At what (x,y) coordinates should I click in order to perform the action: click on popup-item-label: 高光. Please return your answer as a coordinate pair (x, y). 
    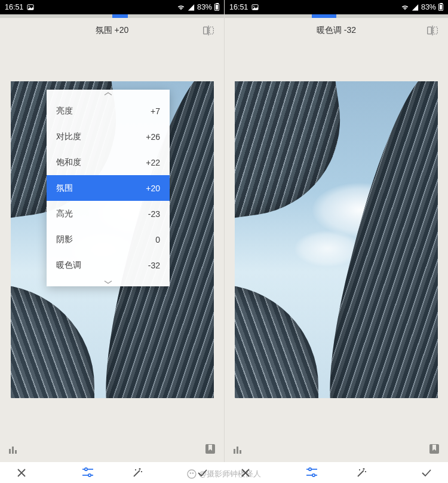
    Looking at the image, I should click on (65, 214).